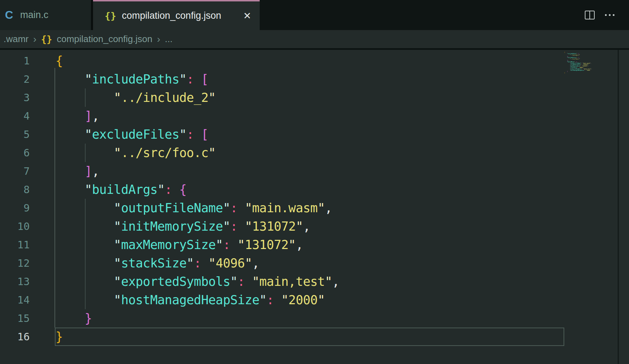 This screenshot has width=629, height=364. I want to click on code-line-14: "hostManagedHeapSize": "2000", so click(281, 300).